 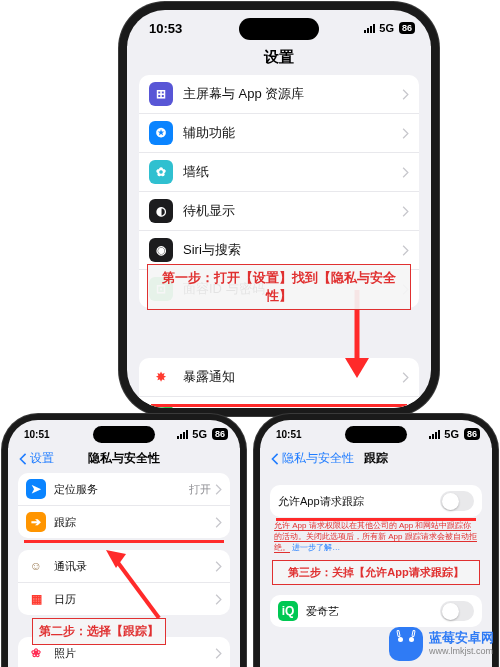 I want to click on status-time: 10:53, so click(x=166, y=28).